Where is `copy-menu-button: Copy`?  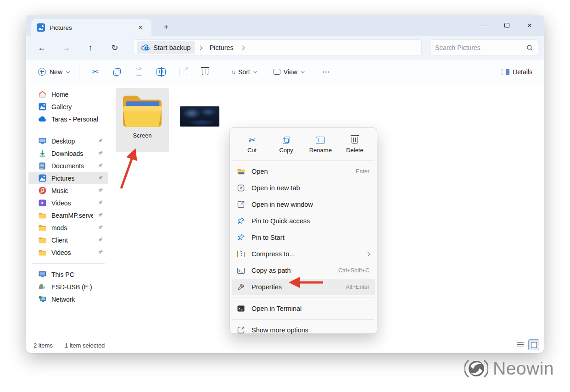
copy-menu-button: Copy is located at coordinates (286, 144).